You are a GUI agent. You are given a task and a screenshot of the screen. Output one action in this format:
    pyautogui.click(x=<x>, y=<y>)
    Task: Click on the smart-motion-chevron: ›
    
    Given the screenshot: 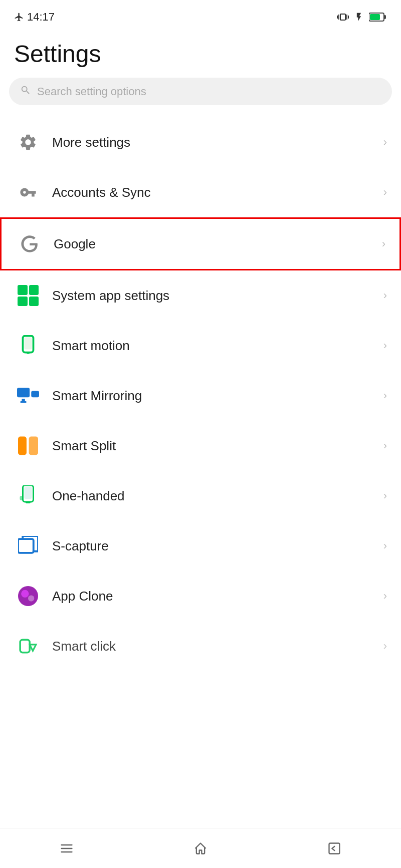 What is the action you would take?
    pyautogui.click(x=385, y=346)
    